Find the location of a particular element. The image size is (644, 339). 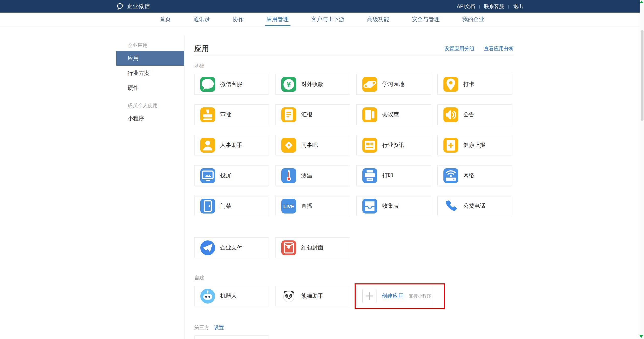

app-card-thermometer: 测温 is located at coordinates (313, 176).